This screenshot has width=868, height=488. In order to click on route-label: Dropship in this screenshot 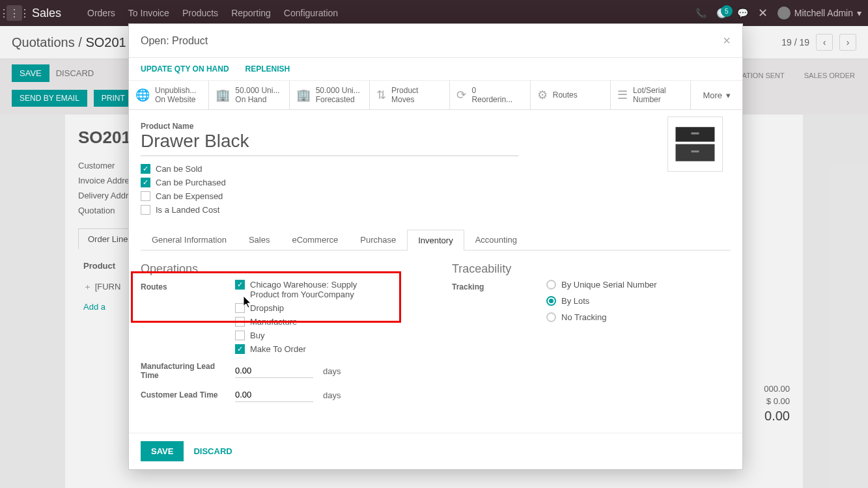, I will do `click(267, 308)`.